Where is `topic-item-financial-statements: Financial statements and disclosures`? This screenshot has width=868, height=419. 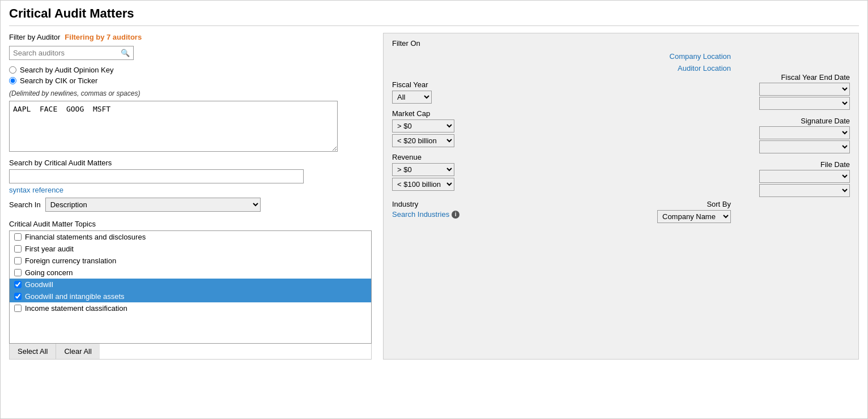 topic-item-financial-statements: Financial statements and disclosures is located at coordinates (190, 237).